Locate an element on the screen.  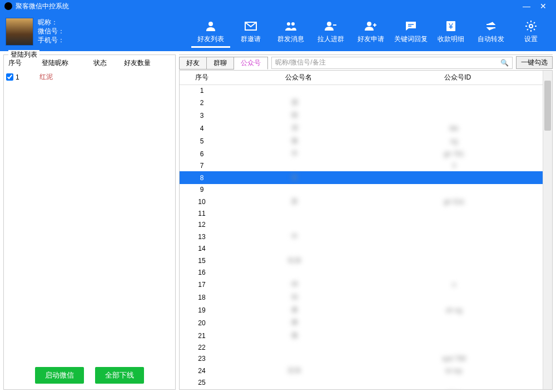
cell-num: 6 is located at coordinates (202, 153).